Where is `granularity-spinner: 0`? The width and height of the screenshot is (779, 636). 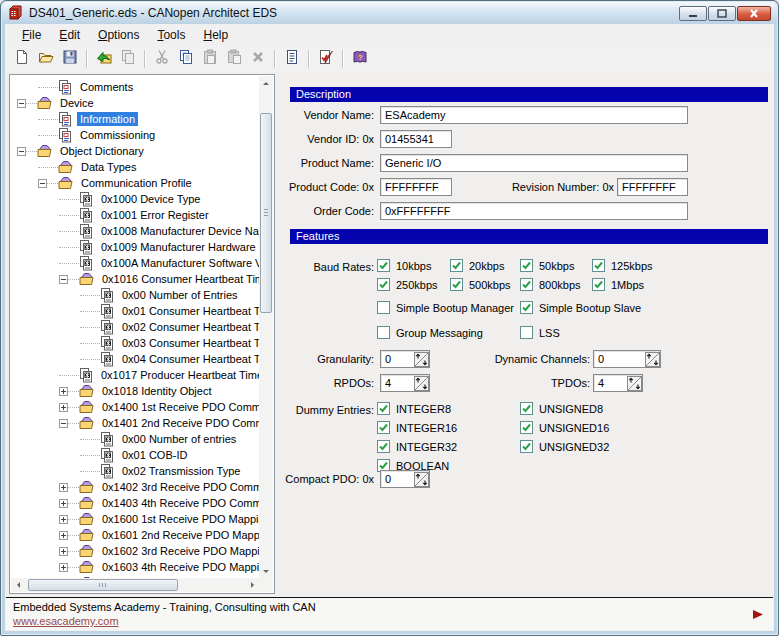
granularity-spinner: 0 is located at coordinates (405, 359).